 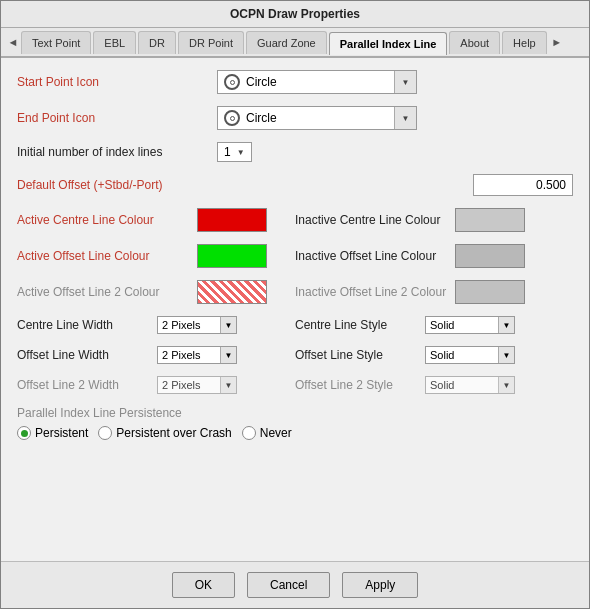 I want to click on tab-about: About, so click(x=474, y=42).